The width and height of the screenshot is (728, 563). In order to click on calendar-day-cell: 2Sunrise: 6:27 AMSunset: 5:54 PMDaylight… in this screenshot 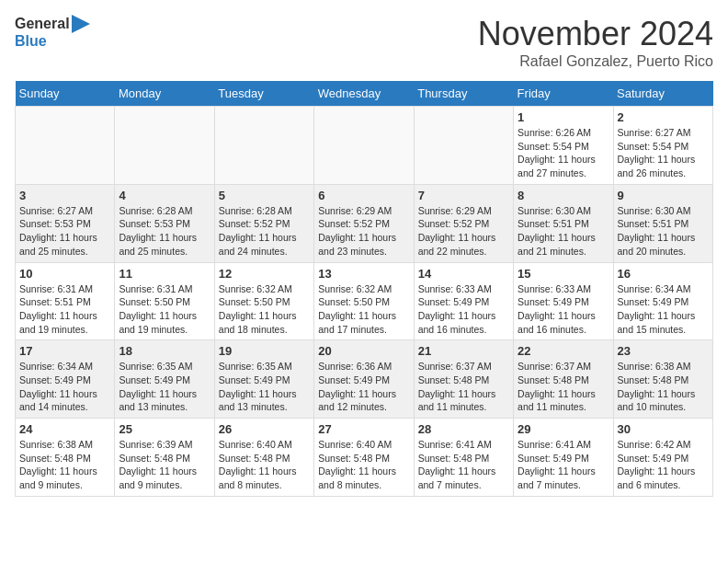, I will do `click(663, 145)`.